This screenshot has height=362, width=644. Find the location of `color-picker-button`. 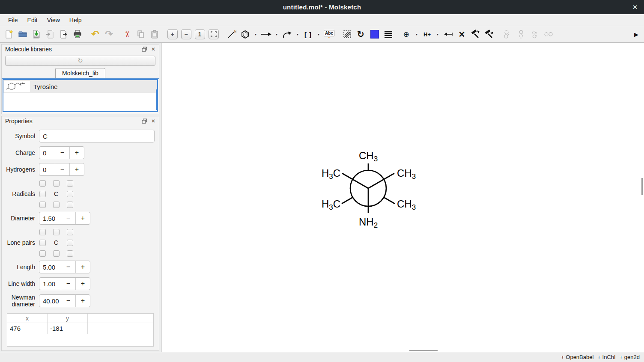

color-picker-button is located at coordinates (374, 34).